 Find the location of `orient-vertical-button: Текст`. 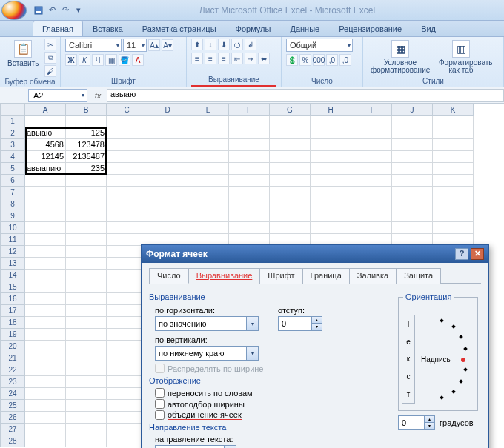

orient-vertical-button: Текст is located at coordinates (408, 359).